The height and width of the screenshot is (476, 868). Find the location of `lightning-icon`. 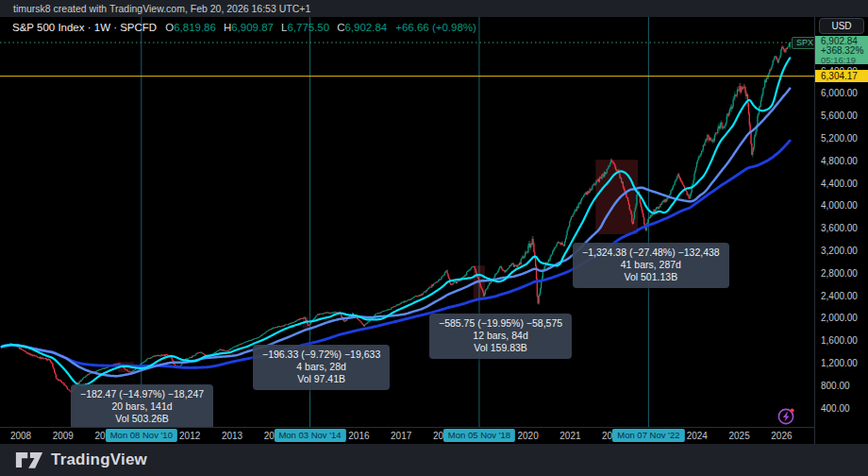

lightning-icon is located at coordinates (787, 416).